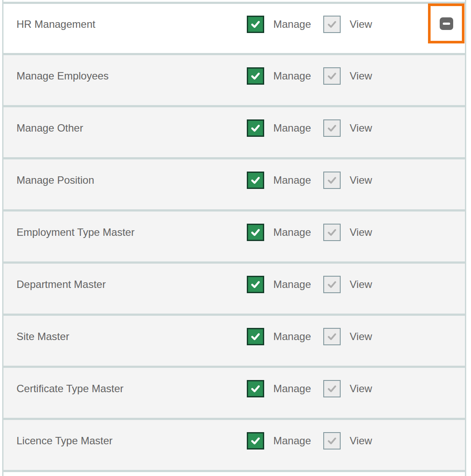  I want to click on row-label: Employment Type Master, so click(76, 232).